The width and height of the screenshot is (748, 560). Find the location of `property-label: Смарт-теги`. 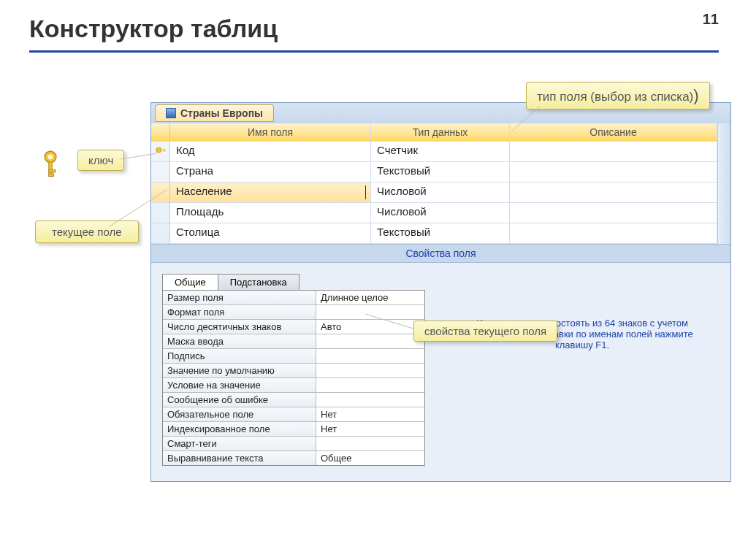

property-label: Смарт-теги is located at coordinates (240, 444).